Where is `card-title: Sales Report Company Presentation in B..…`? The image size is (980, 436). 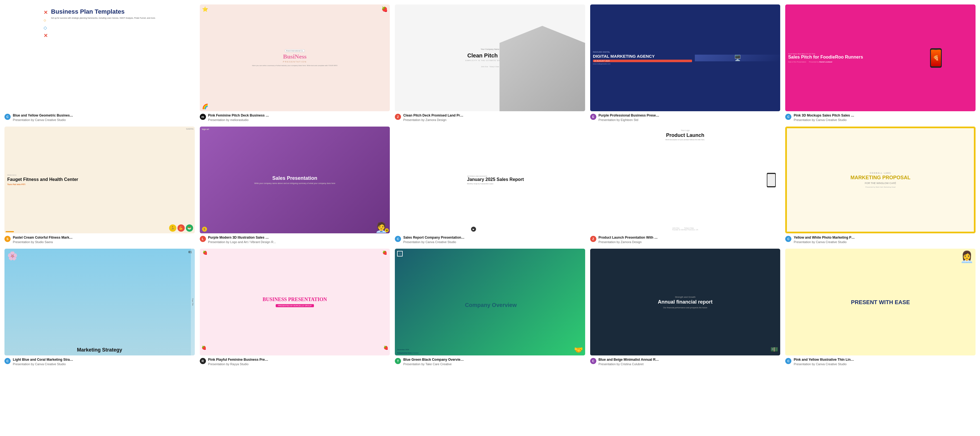
card-title: Sales Report Company Presentation in B..… is located at coordinates (434, 238).